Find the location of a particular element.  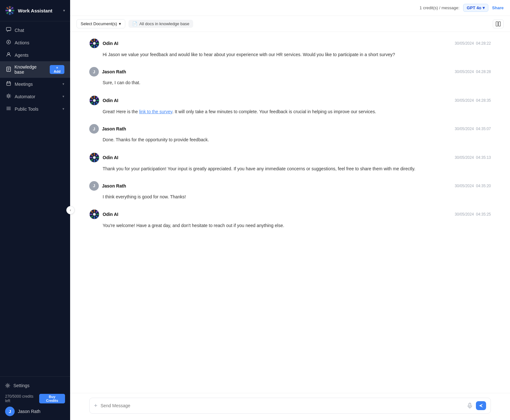

sidebar: Work Assistant ▾ Chat Actions Agents is located at coordinates (35, 210).